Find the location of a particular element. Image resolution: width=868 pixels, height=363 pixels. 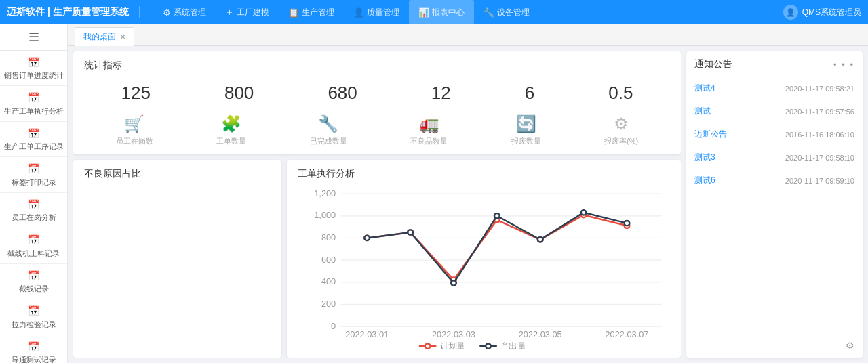

notice-item-0: 测试4 2020-11-17 09:58:21 is located at coordinates (774, 89).